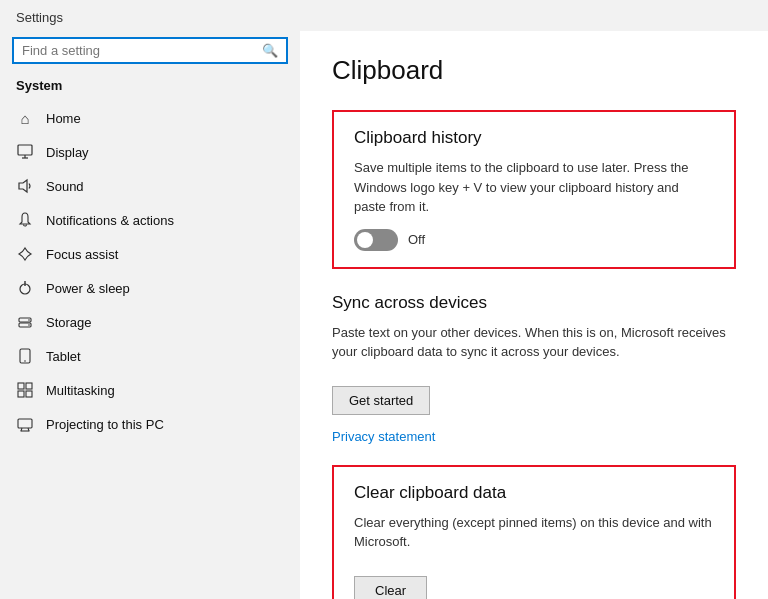  What do you see at coordinates (150, 424) in the screenshot?
I see `sidebar-item-projecting: Projecting to this PC` at bounding box center [150, 424].